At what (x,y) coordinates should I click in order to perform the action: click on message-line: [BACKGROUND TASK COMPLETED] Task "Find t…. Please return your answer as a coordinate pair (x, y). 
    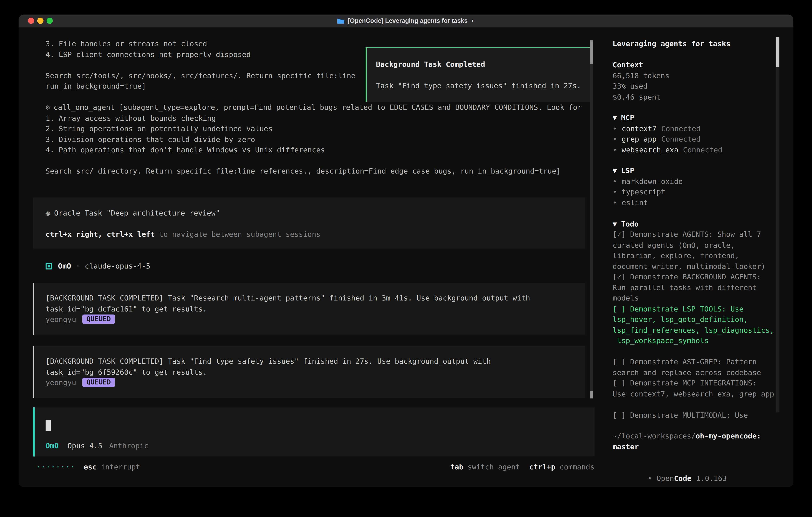
    Looking at the image, I should click on (315, 361).